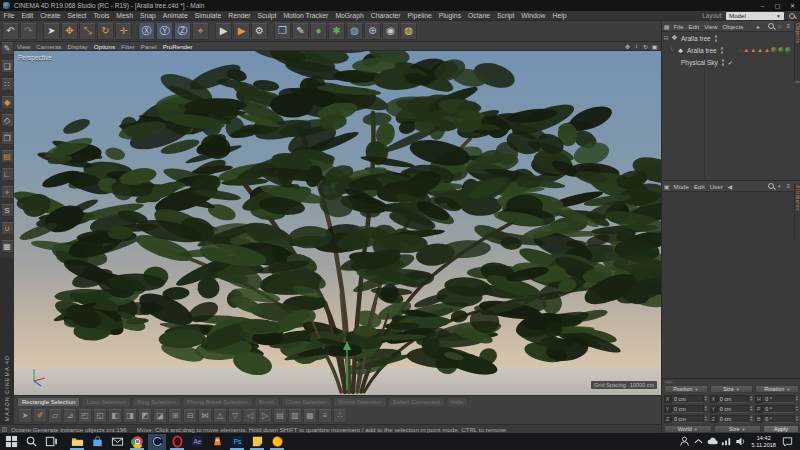 This screenshot has height=450, width=800. Describe the element at coordinates (740, 50) in the screenshot. I see `octane-dots-tag-icon: ∴` at that location.